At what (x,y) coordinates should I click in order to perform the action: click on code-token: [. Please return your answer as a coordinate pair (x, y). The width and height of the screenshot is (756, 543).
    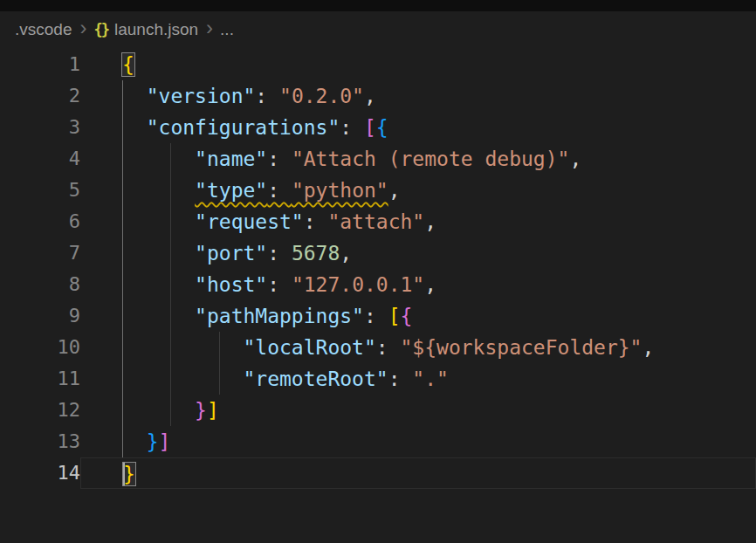
    Looking at the image, I should click on (370, 127).